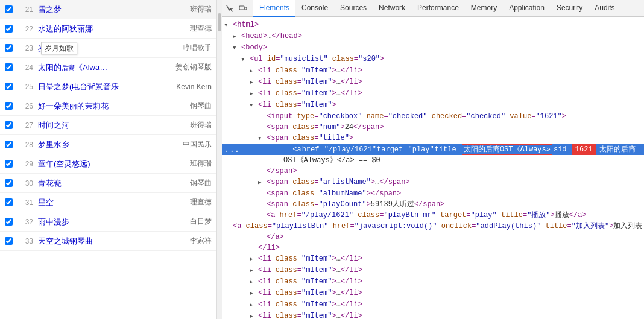 Image resolution: width=644 pixels, height=319 pixels. Describe the element at coordinates (109, 203) in the screenshot. I see `list-item: 31 星空 理查德` at that location.